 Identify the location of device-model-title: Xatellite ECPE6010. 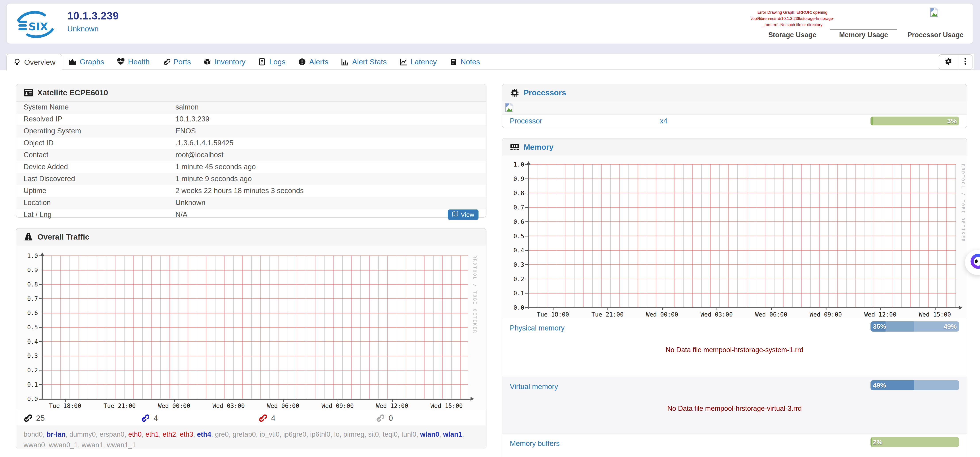
(73, 93).